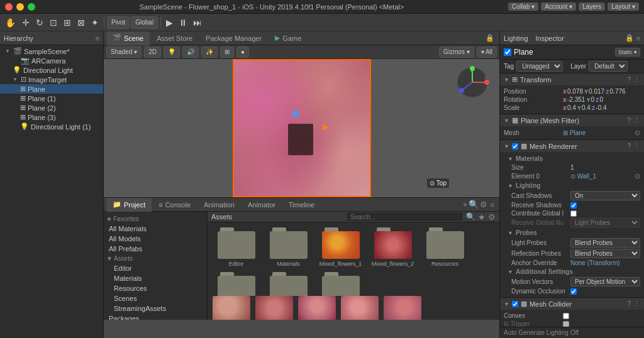 The height and width of the screenshot is (338, 644). I want to click on transform-tool-button: ⊠, so click(81, 23).